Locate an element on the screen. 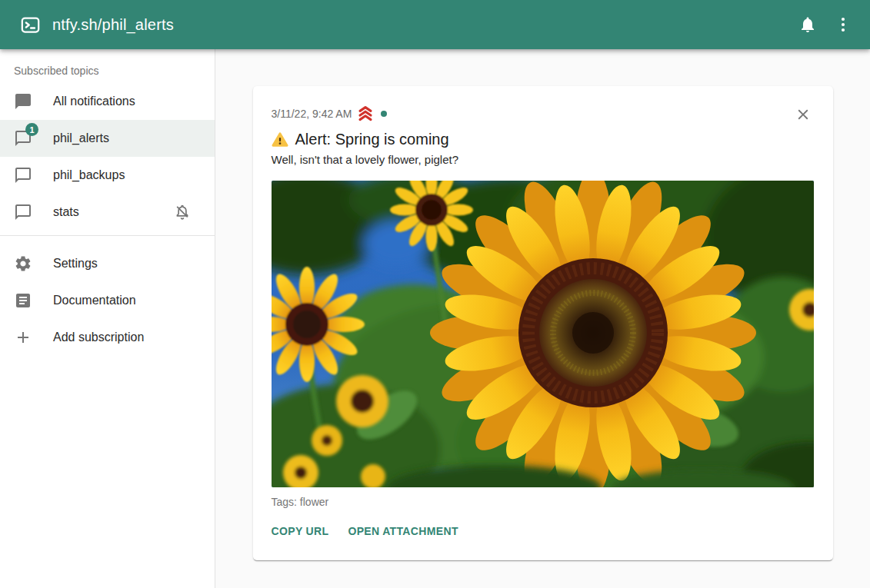 The height and width of the screenshot is (588, 870). sidebar-item-label: phil_alerts is located at coordinates (82, 138).